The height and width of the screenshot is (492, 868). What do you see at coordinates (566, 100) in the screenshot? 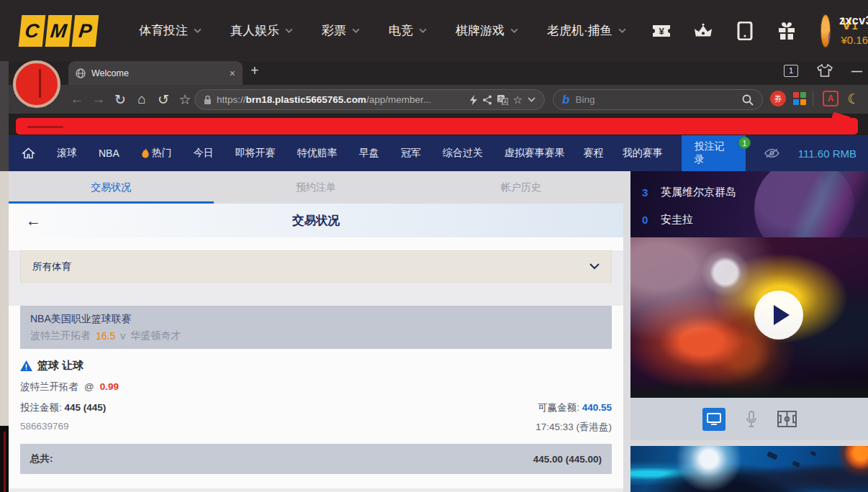
I see `bing-logo: b` at bounding box center [566, 100].